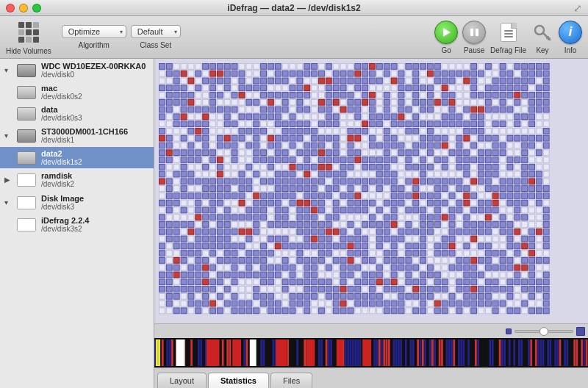 The width and height of the screenshot is (588, 388). I want to click on tab-layout: Layout, so click(182, 381).